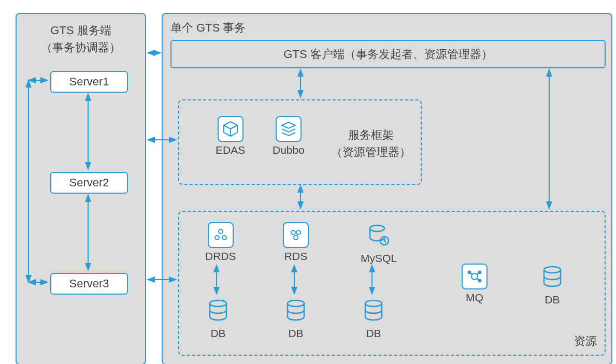  Describe the element at coordinates (89, 284) in the screenshot. I see `server3-node: Server3` at that location.